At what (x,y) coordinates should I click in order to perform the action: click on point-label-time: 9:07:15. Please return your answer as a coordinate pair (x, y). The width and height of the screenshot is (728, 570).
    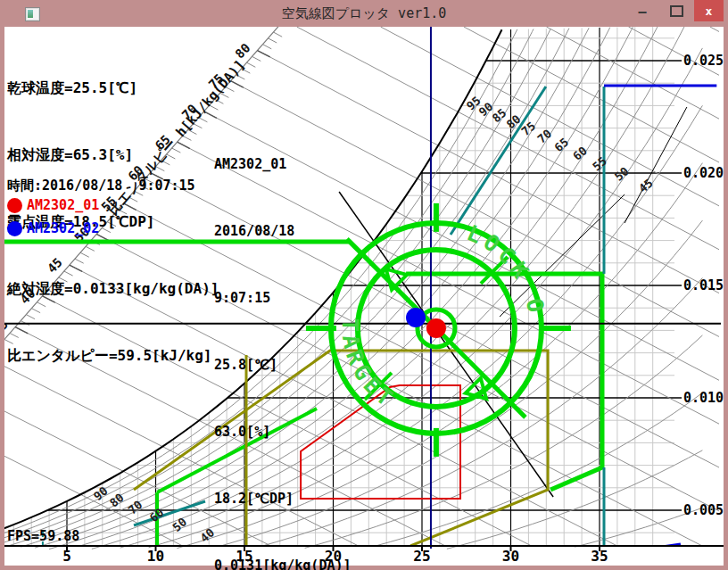
    Looking at the image, I should click on (283, 298).